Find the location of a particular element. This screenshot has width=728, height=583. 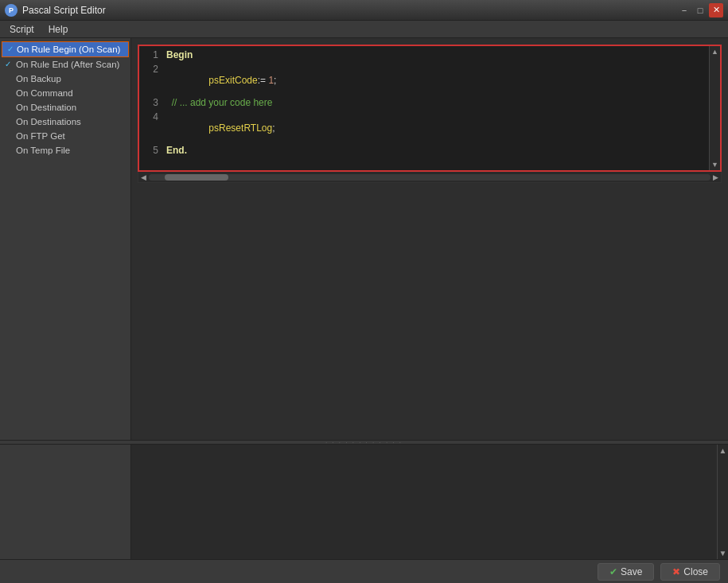

line-number: 3 is located at coordinates (150, 103).